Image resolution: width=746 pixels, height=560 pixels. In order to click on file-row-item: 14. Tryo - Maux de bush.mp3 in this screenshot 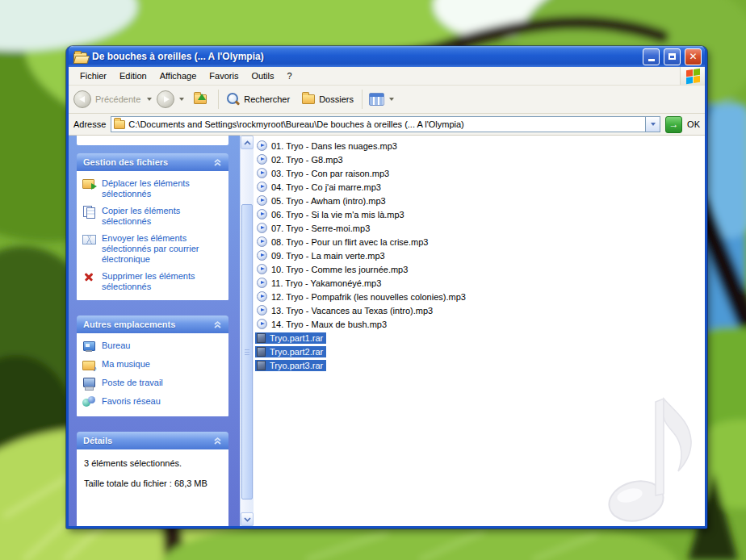, I will do `click(323, 324)`.